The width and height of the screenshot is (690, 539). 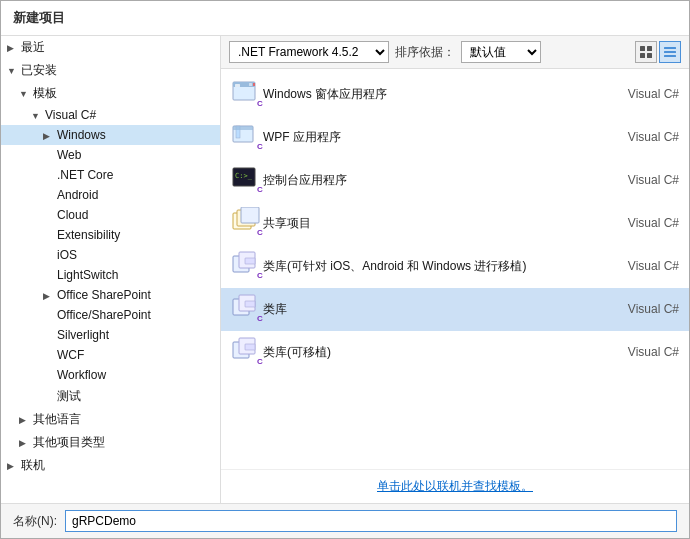 What do you see at coordinates (70, 355) in the screenshot?
I see `tree-label-wcf: WCF` at bounding box center [70, 355].